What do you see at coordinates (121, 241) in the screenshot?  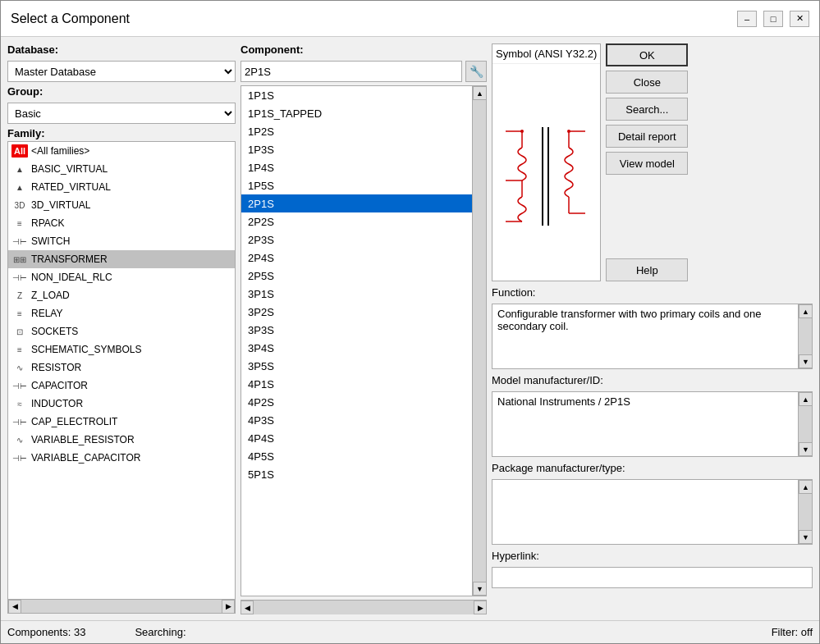 I see `family-item-5: ⊣⊢SWITCH` at bounding box center [121, 241].